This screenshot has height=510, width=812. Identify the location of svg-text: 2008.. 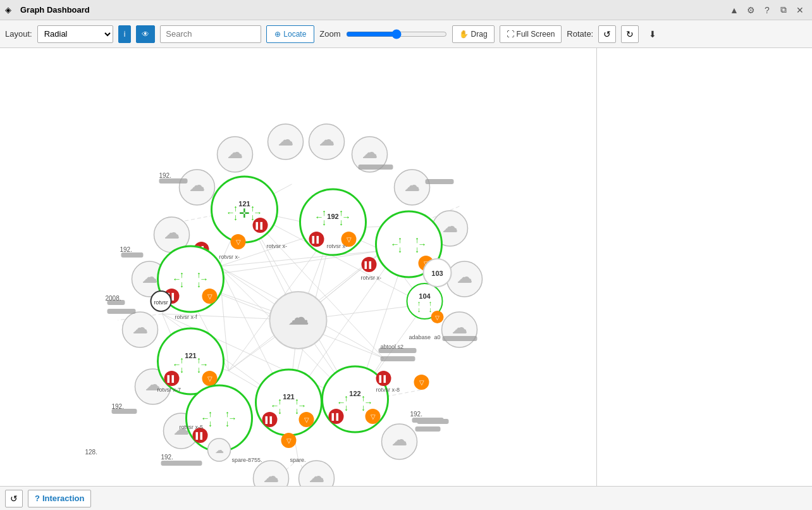
(114, 299).